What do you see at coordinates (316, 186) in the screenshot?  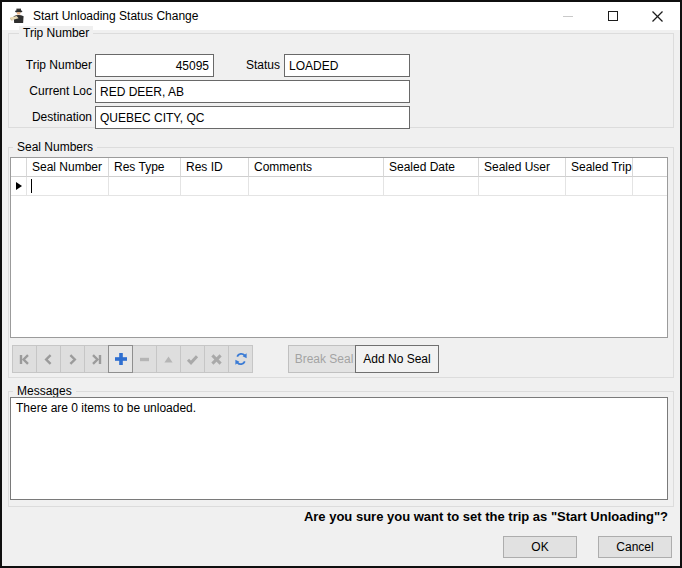 I see `comments-cell` at bounding box center [316, 186].